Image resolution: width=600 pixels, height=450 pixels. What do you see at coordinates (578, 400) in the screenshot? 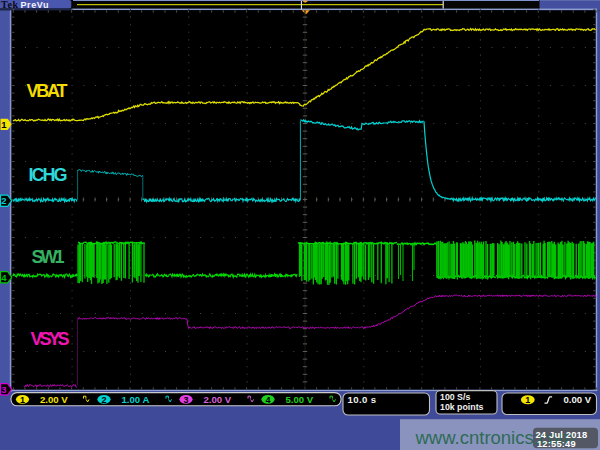
I see `svg-text: 0.00 V` at bounding box center [578, 400].